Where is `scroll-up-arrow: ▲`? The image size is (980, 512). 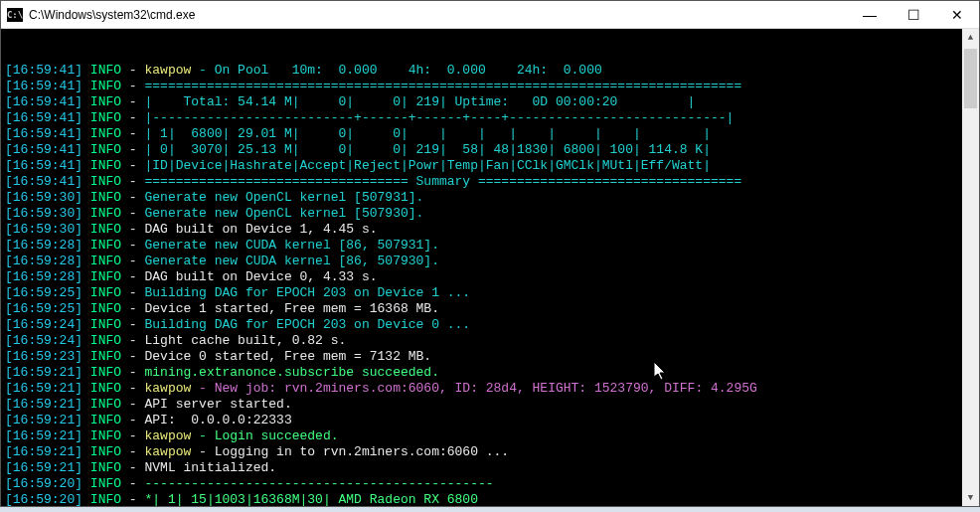
scroll-up-arrow: ▲ is located at coordinates (970, 38).